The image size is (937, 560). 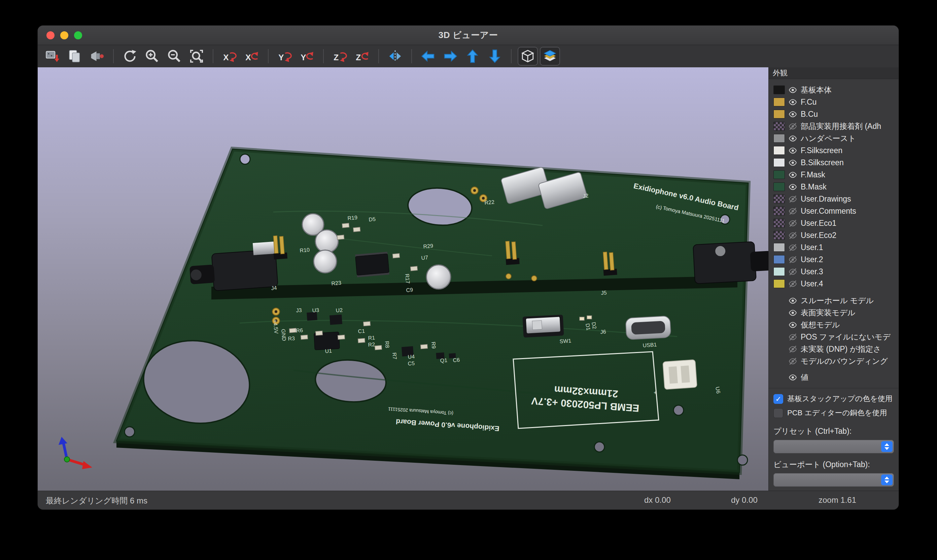 What do you see at coordinates (834, 223) in the screenshot?
I see `layer-row: User.Eco1` at bounding box center [834, 223].